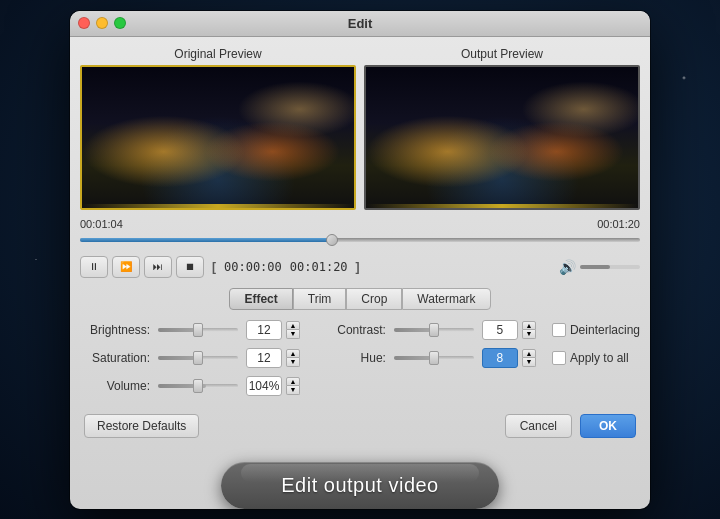 The width and height of the screenshot is (720, 519). What do you see at coordinates (360, 267) in the screenshot?
I see `controls-row: ⏸ ⏩ ⏭ ⏹ [ 00:00:00 00:01:20 ] 🔊` at bounding box center [360, 267].